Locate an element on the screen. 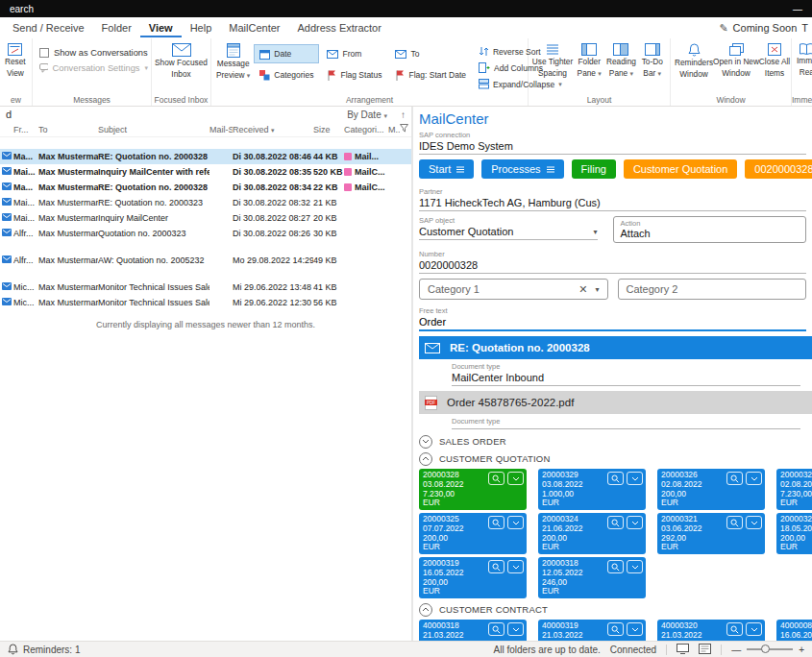  section-sales-order: SALES ORDER is located at coordinates (615, 442).